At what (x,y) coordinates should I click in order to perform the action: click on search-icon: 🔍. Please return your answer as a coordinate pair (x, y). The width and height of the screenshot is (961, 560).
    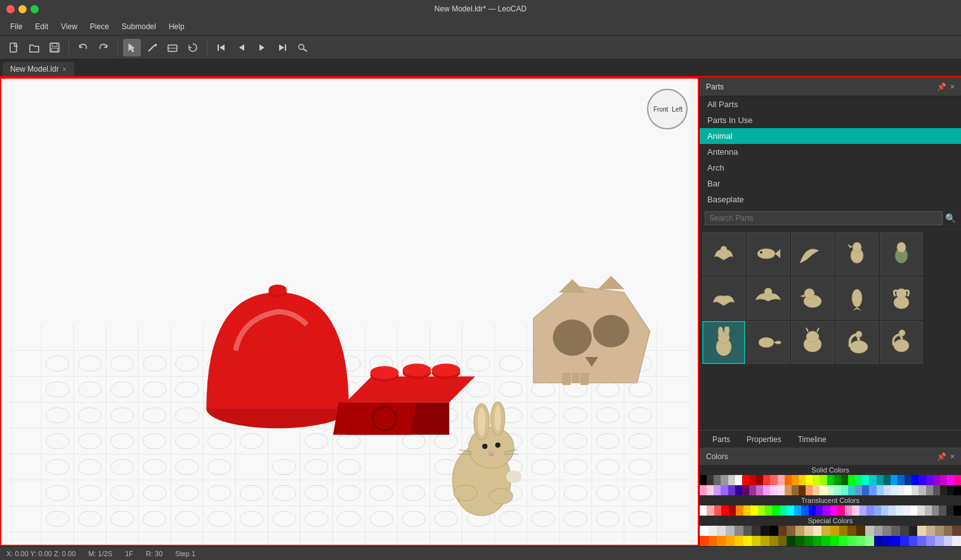
    Looking at the image, I should click on (950, 218).